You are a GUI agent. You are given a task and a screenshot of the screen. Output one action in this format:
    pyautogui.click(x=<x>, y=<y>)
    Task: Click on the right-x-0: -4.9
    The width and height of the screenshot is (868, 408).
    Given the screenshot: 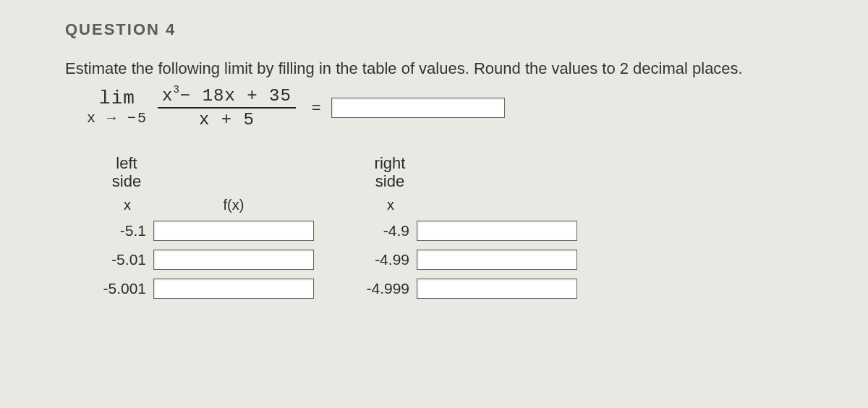 What is the action you would take?
    pyautogui.click(x=391, y=231)
    